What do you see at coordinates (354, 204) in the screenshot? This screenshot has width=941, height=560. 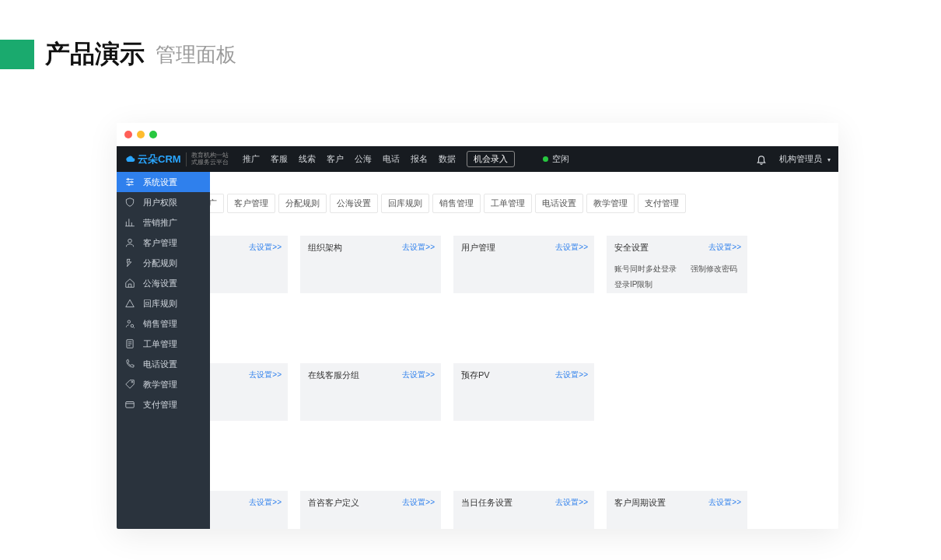 I see `sub-tab: 公海设置` at bounding box center [354, 204].